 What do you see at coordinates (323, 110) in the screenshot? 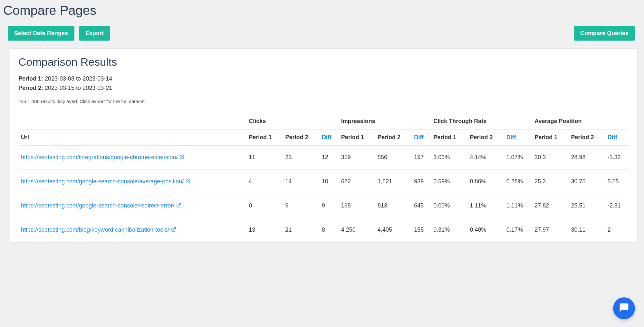
I see `divider` at bounding box center [323, 110].